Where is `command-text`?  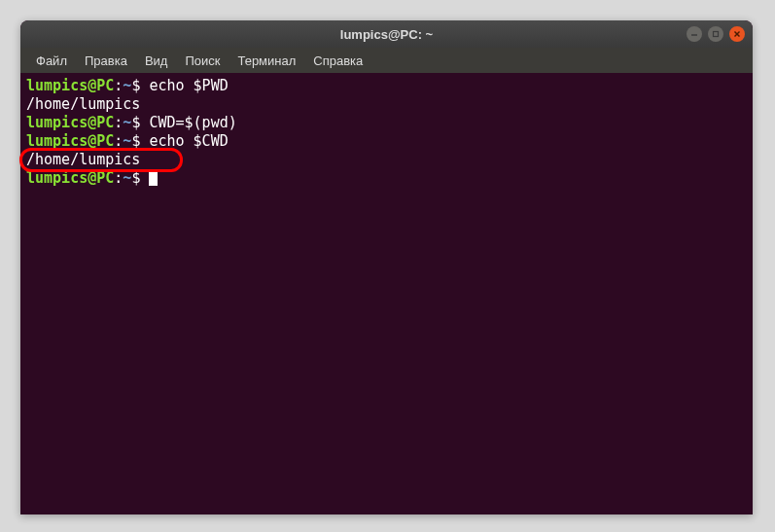
command-text is located at coordinates (144, 178).